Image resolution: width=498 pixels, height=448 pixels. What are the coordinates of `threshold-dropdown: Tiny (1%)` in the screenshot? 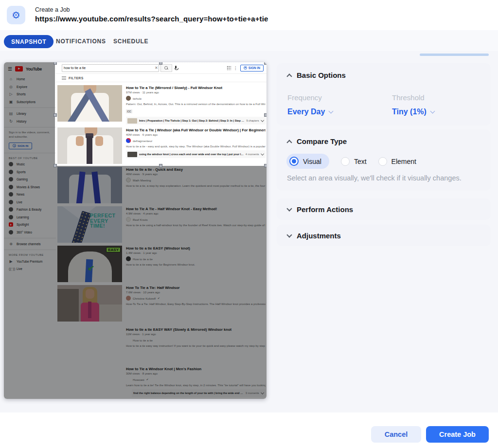 It's located at (413, 112).